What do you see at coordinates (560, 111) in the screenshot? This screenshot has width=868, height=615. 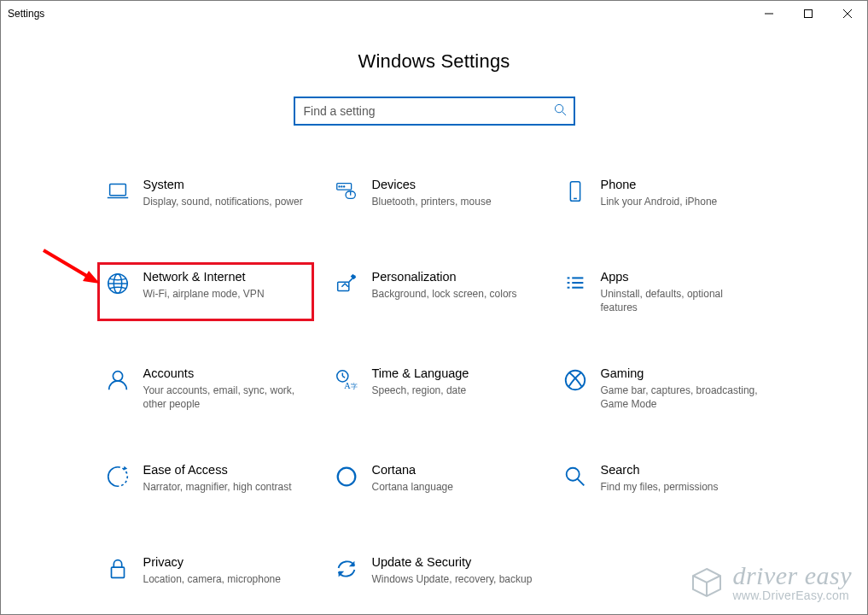 I see `search-icon` at bounding box center [560, 111].